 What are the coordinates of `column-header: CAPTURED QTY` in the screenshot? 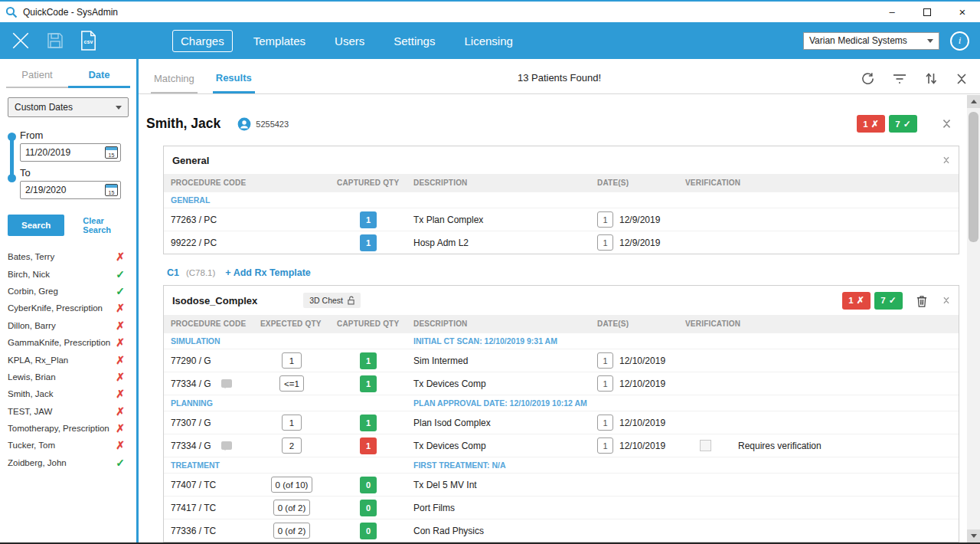 It's located at (368, 182).